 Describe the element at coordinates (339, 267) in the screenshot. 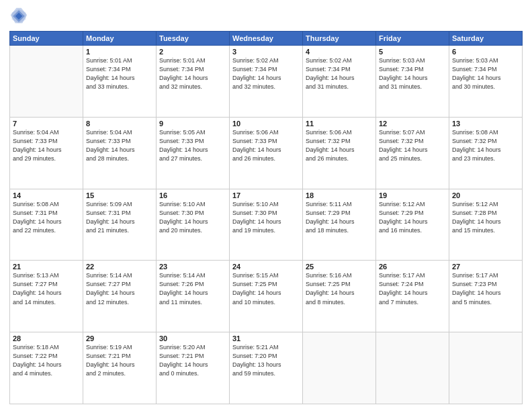

I see `day-number: 25` at that location.